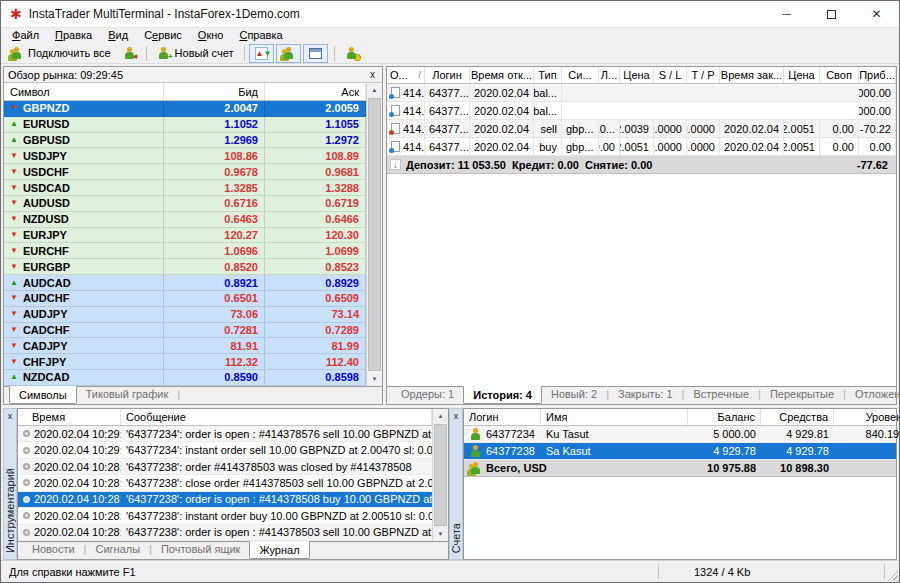  I want to click on market-row-usdcad: ▼USDCAD1.32851.3288, so click(185, 188).